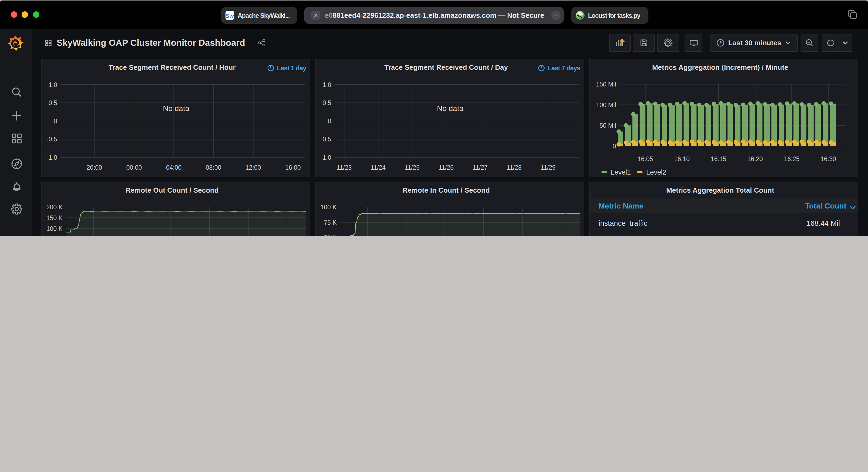 Image resolution: width=868 pixels, height=472 pixels. Describe the element at coordinates (828, 159) in the screenshot. I see `svg-text: 16:30` at that location.